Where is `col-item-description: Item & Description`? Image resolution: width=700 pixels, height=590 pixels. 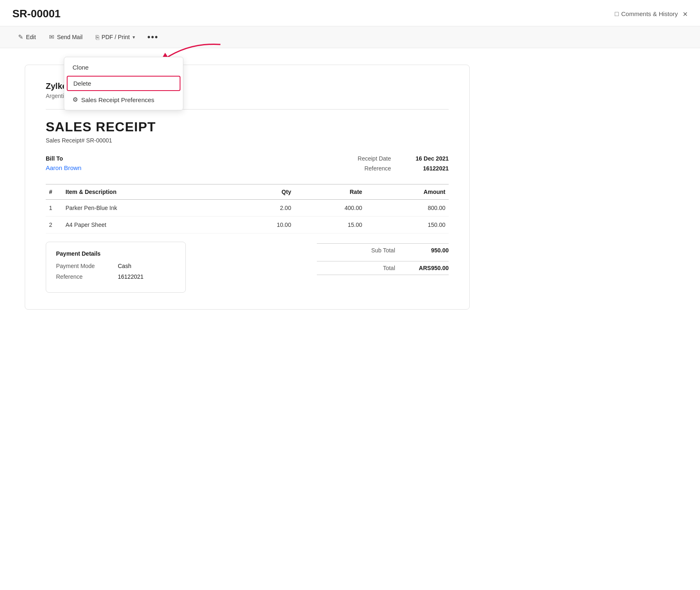
col-item-description: Item & Description is located at coordinates (147, 192).